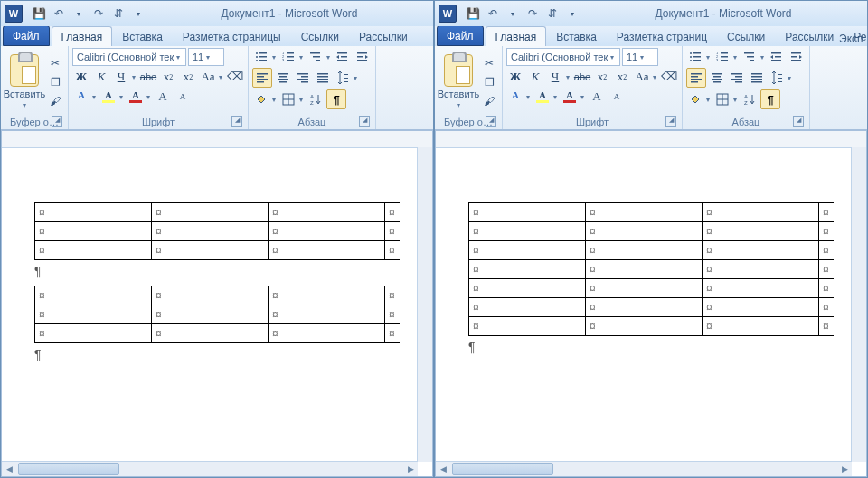 The height and width of the screenshot is (478, 868). What do you see at coordinates (129, 57) in the screenshot?
I see `font-name-combo: Calibri (Основной тек▾` at bounding box center [129, 57].